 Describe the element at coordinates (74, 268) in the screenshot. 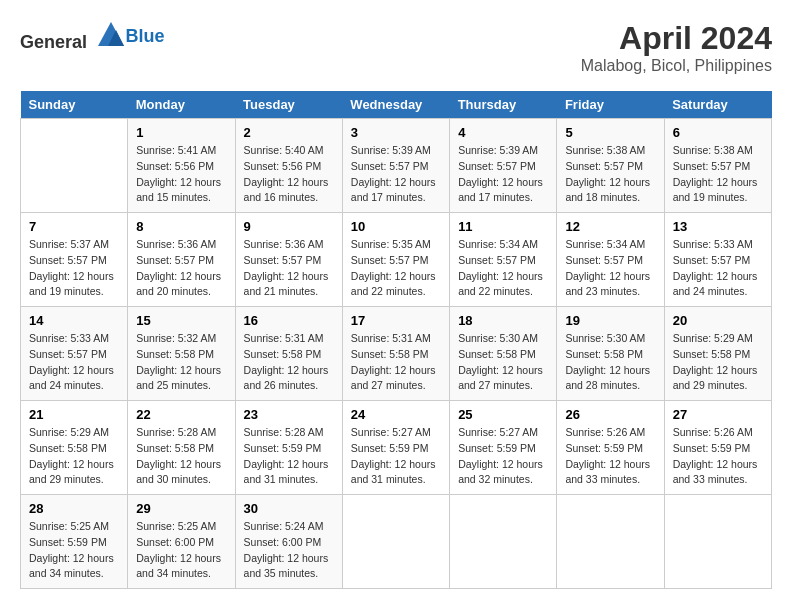

I see `day-info: Sunrise: 5:37 AM Sunset: 5:57 PM Dayligh…` at that location.